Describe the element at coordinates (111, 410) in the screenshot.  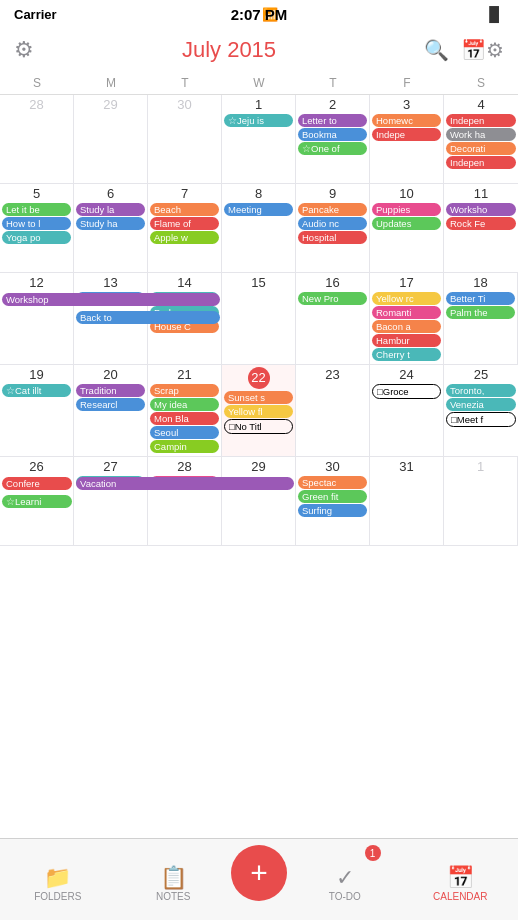
I see `day-cell-3-1: 20TraditionResearcl` at that location.